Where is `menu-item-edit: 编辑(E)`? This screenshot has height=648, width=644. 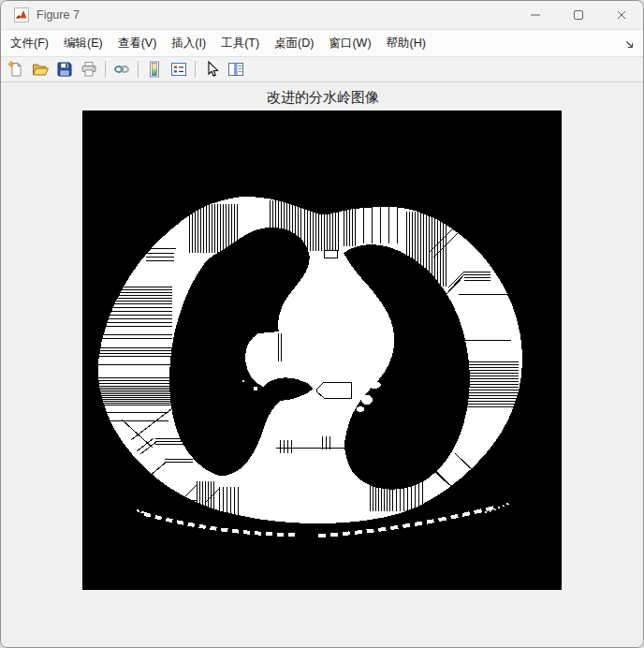
menu-item-edit: 编辑(E) is located at coordinates (83, 43).